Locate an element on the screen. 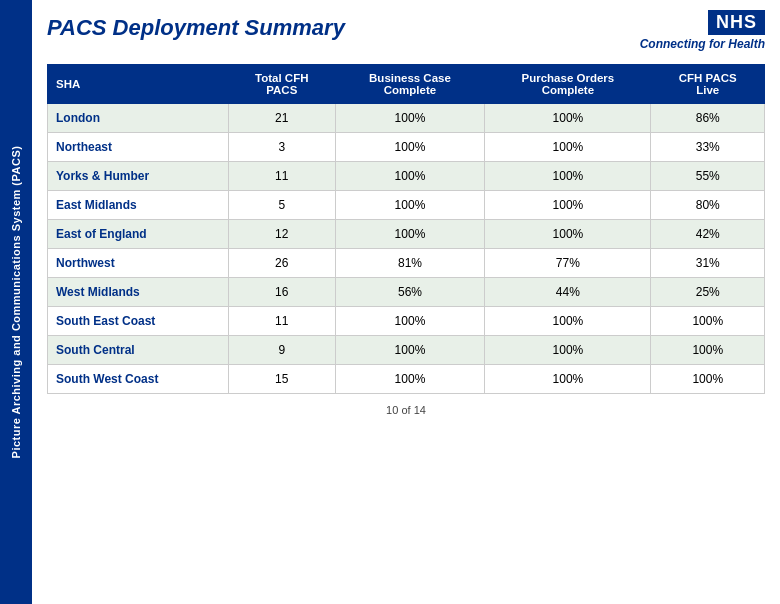  cell-total: 3 is located at coordinates (282, 148).